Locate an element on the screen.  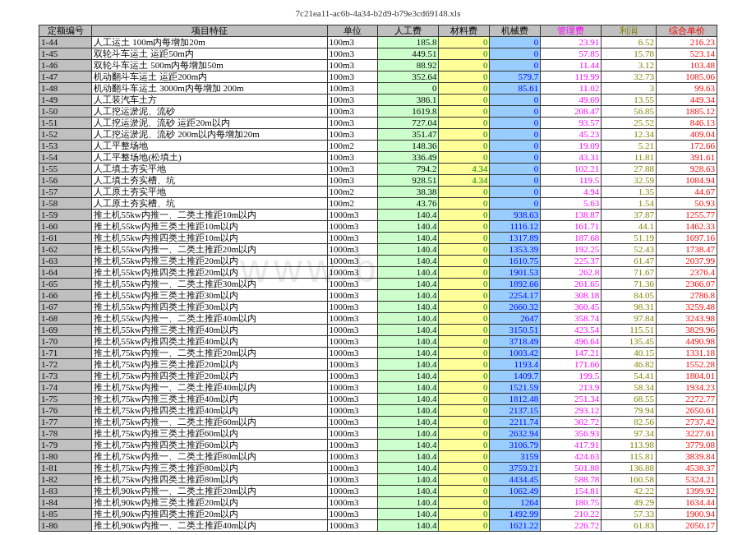
cell: 1-72 is located at coordinates (66, 365).